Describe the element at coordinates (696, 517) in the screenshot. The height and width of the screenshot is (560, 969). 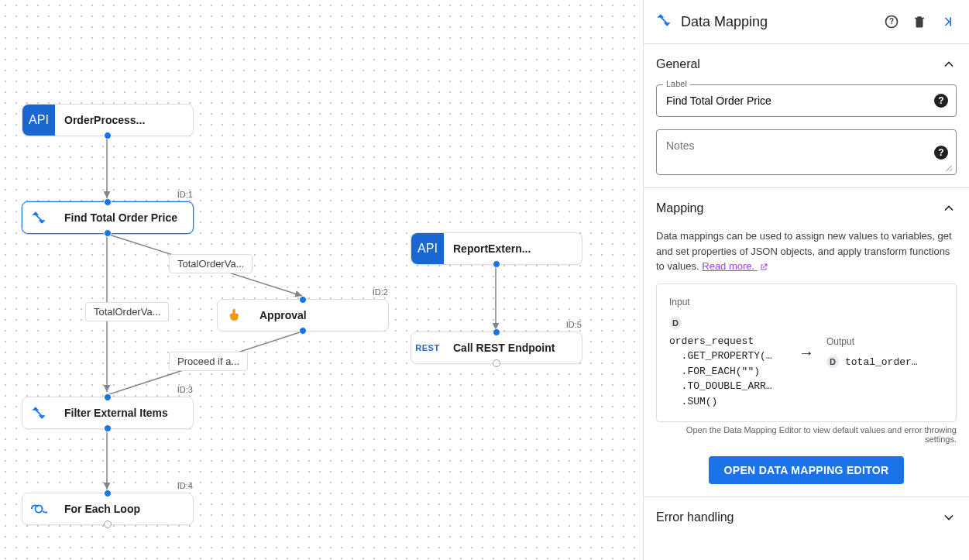
I see `section-heading: Error handling` at that location.